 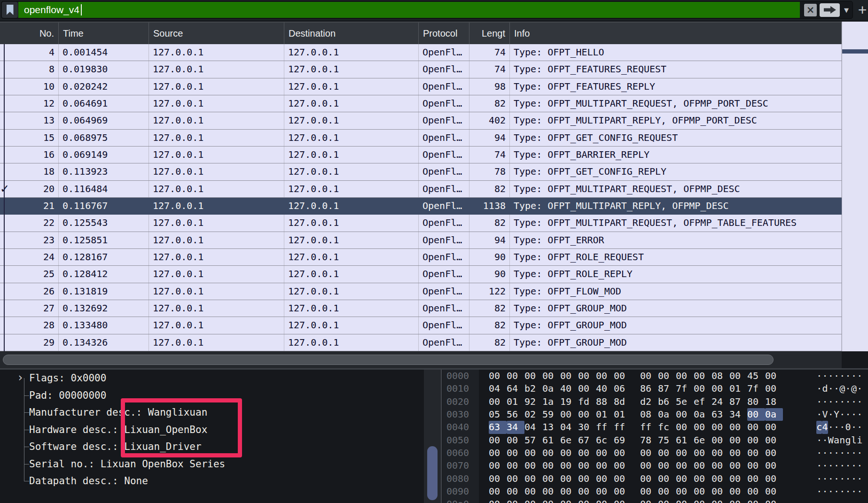 What do you see at coordinates (181, 428) in the screenshot?
I see `annotation-rectangle` at bounding box center [181, 428].